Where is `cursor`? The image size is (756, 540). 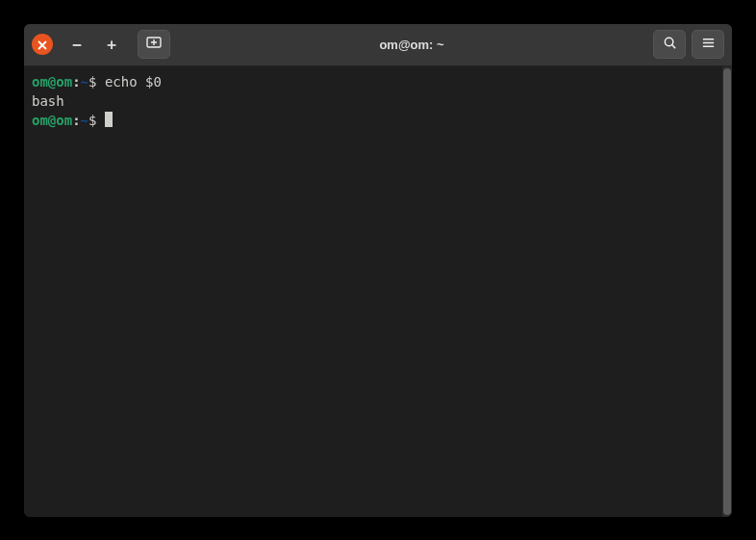
cursor is located at coordinates (109, 119).